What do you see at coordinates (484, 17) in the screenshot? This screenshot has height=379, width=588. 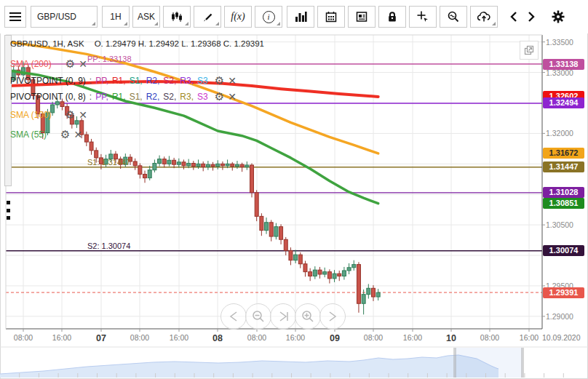 I see `cloud-upload-icon` at bounding box center [484, 17].